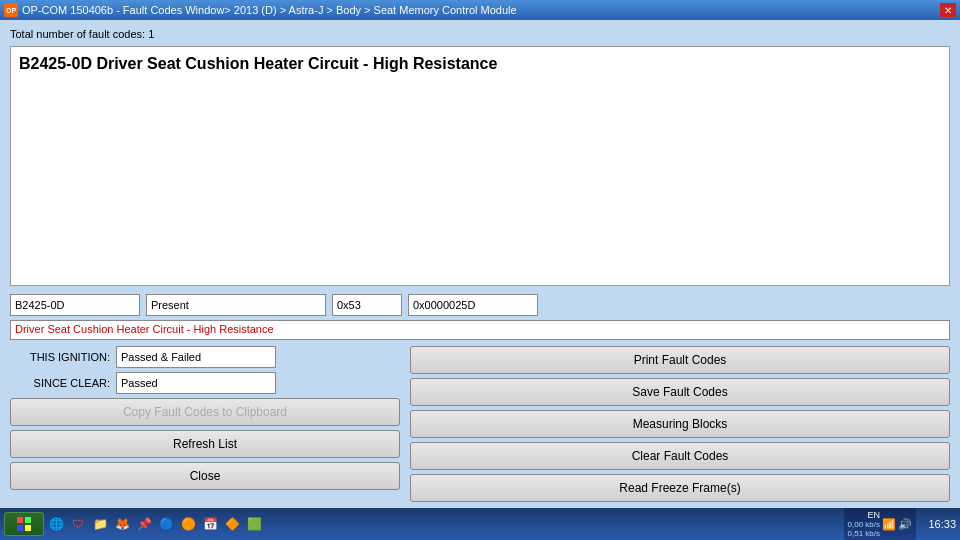 The height and width of the screenshot is (540, 960). What do you see at coordinates (232, 524) in the screenshot?
I see `taskbar-icon-diamond: 🔶` at bounding box center [232, 524].